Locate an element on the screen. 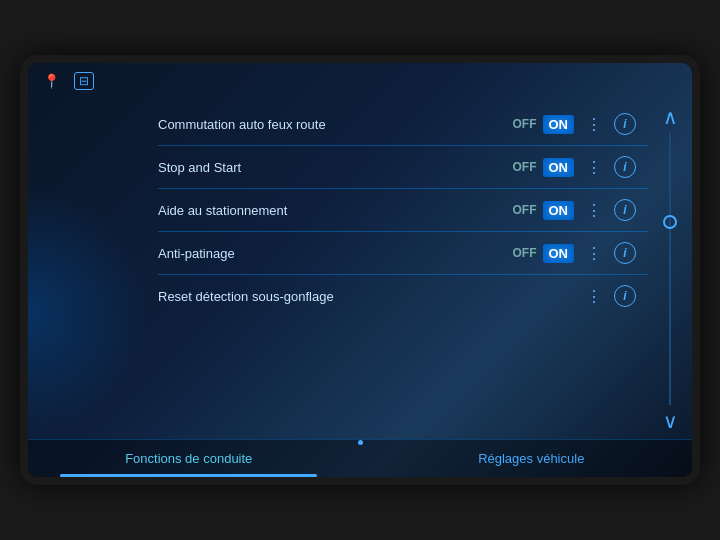 This screenshot has height=540, width=720. toggle-off-stop-start: OFF is located at coordinates (525, 167).